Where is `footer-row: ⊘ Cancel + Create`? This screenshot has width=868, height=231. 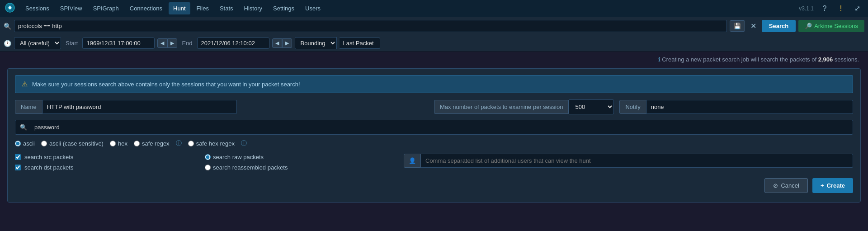
footer-row: ⊘ Cancel + Create is located at coordinates (434, 182).